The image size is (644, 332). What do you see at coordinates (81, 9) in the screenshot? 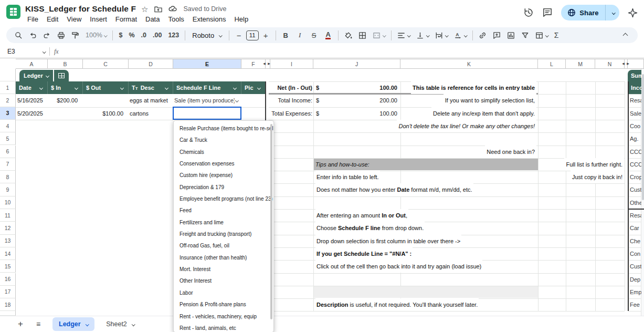
I see `document-title: KISS_Ledger for Schedule F` at bounding box center [81, 9].